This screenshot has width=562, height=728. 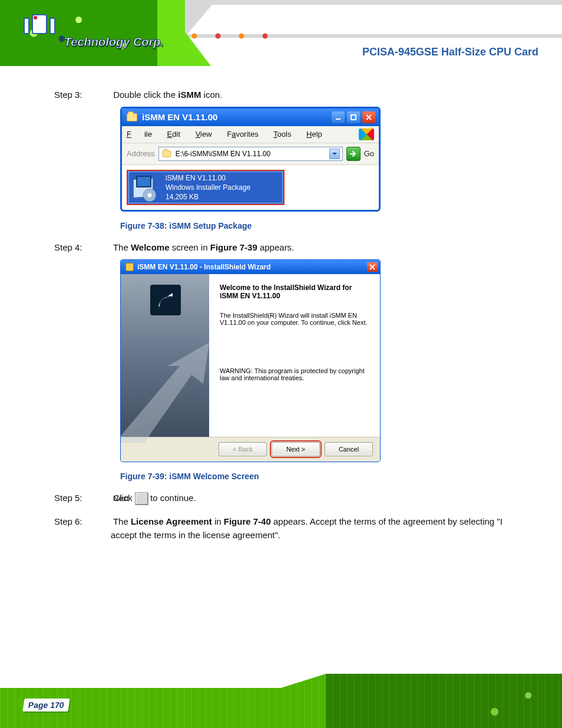 What do you see at coordinates (250, 355) in the screenshot?
I see `wizard-body: Welcome to the InstallShield Wizard for …` at bounding box center [250, 355].